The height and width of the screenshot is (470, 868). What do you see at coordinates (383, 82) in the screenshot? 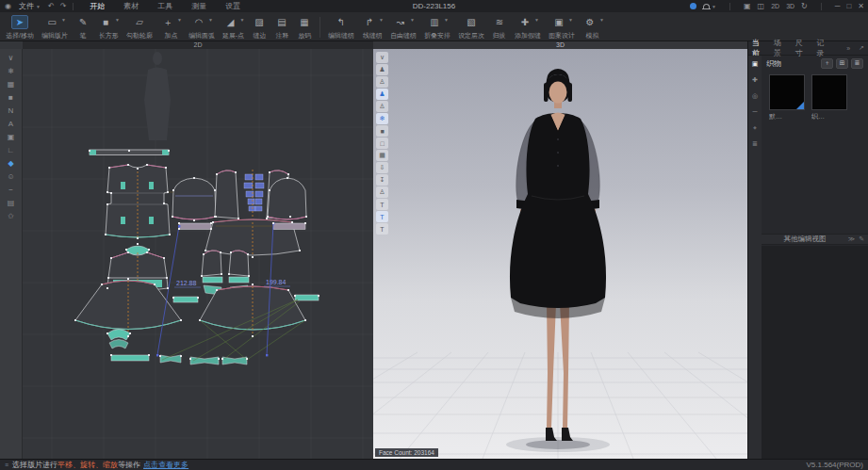
I see `pose-icon: ♙` at bounding box center [383, 82].